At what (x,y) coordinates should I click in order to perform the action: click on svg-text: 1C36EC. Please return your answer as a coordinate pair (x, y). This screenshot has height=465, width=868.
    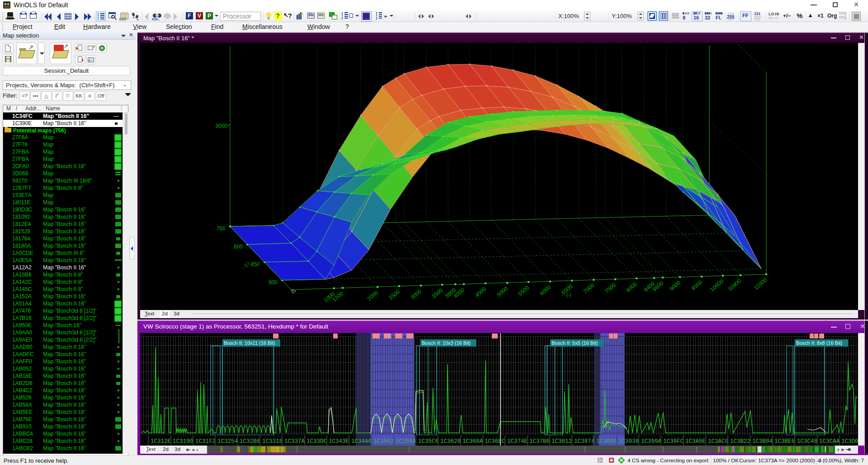
    Looking at the image, I should click on (495, 442).